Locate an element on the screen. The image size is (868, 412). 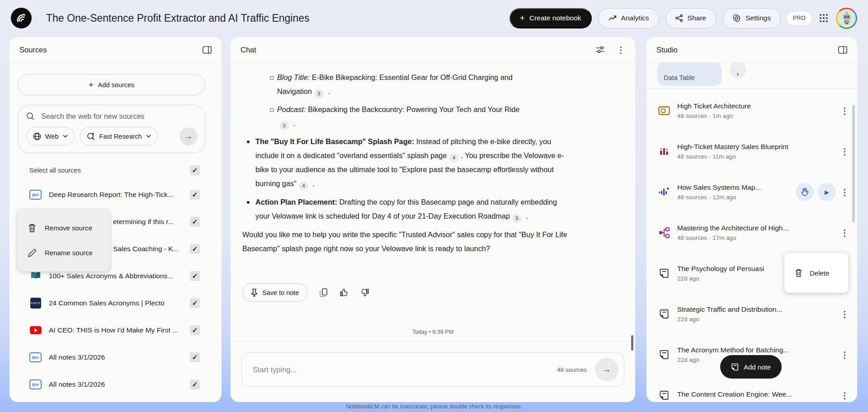
expand-panel-icon is located at coordinates (843, 50).